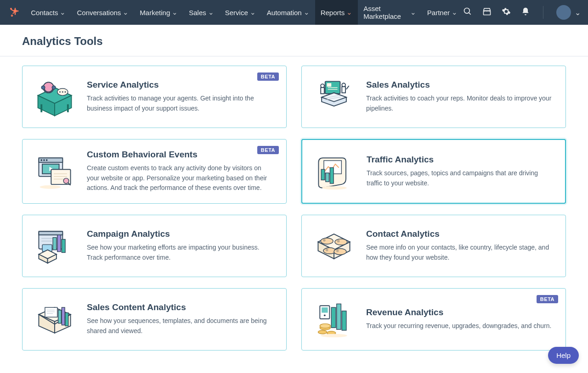 The height and width of the screenshot is (373, 588). Describe the element at coordinates (154, 319) in the screenshot. I see `card-sales-content-analytics: Sales Content Analytics See how your seq…` at that location.